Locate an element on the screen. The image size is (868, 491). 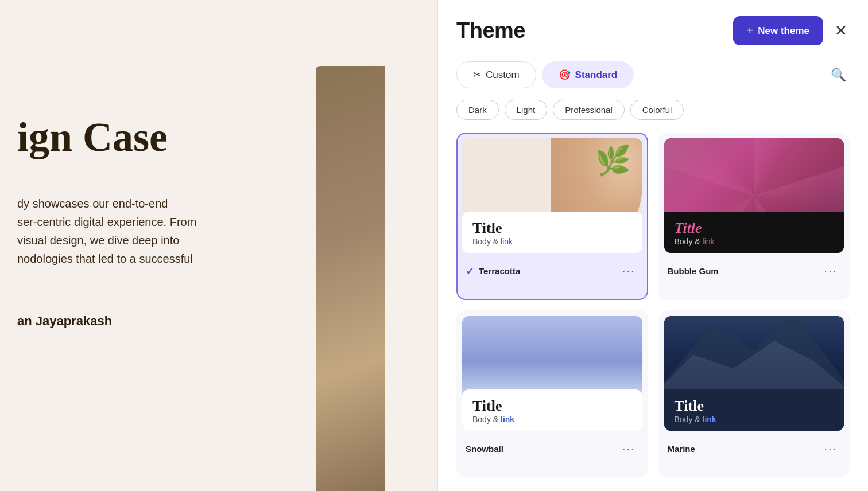
filter-professional: Professional is located at coordinates (589, 110).